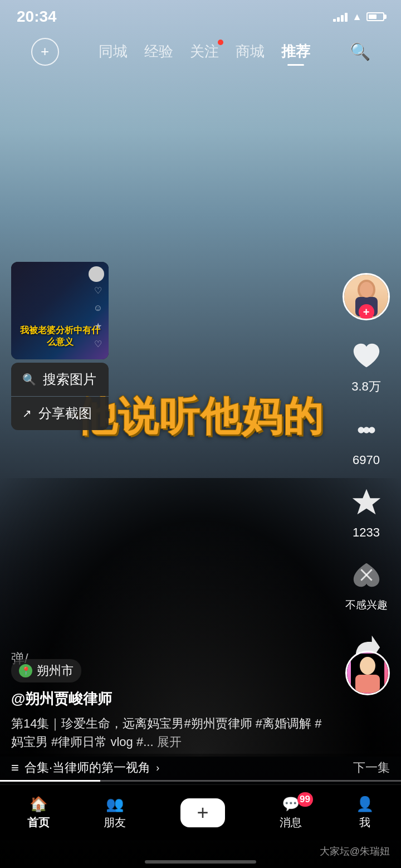 This screenshot has height=868, width=401. Describe the element at coordinates (26, 671) in the screenshot. I see `location-icon: 📍` at that location.